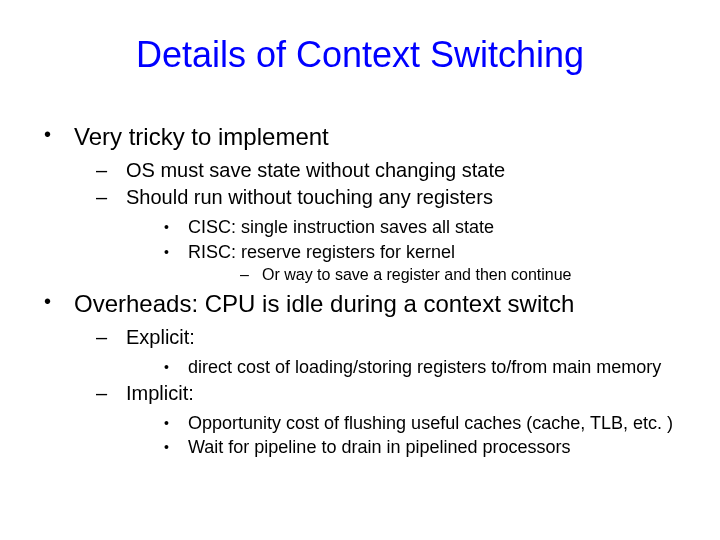 The width and height of the screenshot is (720, 540). What do you see at coordinates (360, 43) in the screenshot?
I see `slide-title: Details of Context Switching` at bounding box center [360, 43].